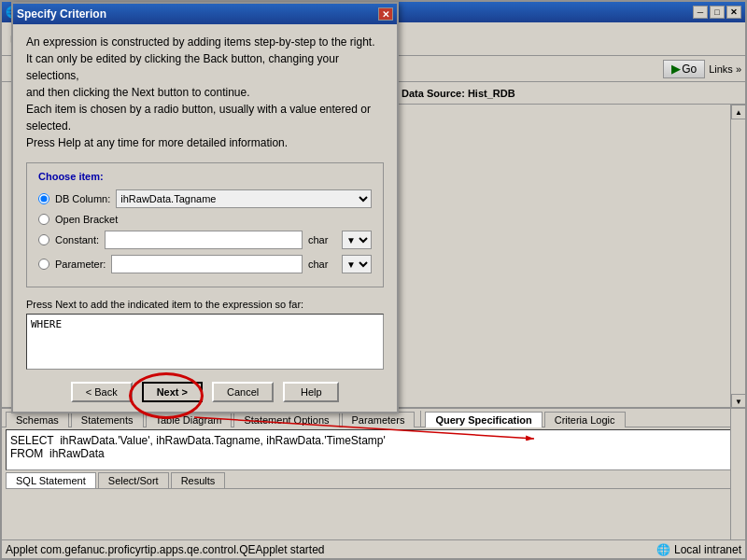  I want to click on choose-item-label: Choose item:, so click(205, 176).